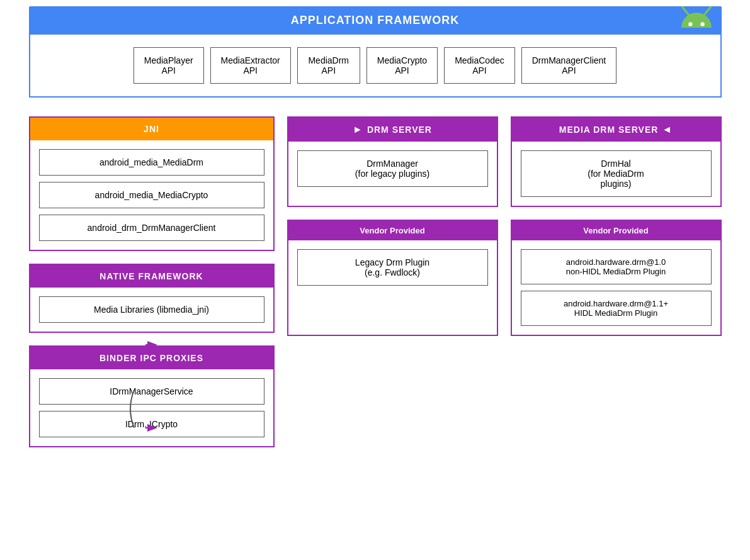  I want to click on media-drm-server-body: DrmHal (for MediaDrm plugins), so click(616, 174).